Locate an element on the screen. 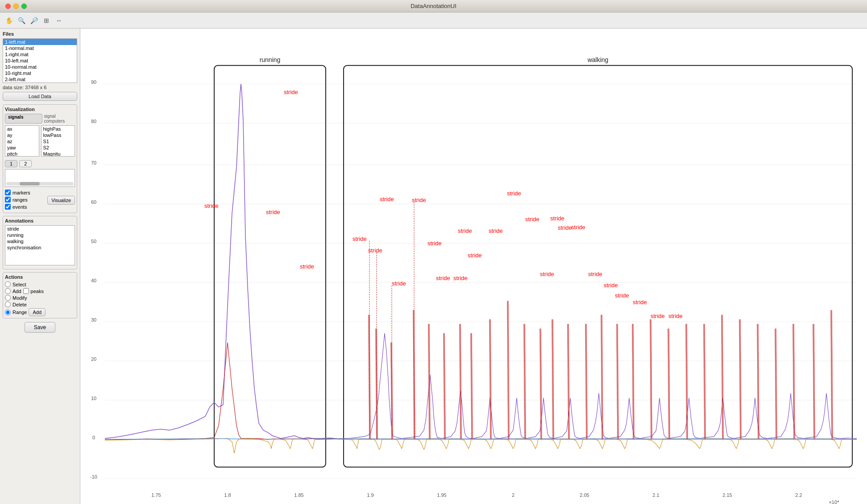  signal-item-pitch: pitch is located at coordinates (22, 153).